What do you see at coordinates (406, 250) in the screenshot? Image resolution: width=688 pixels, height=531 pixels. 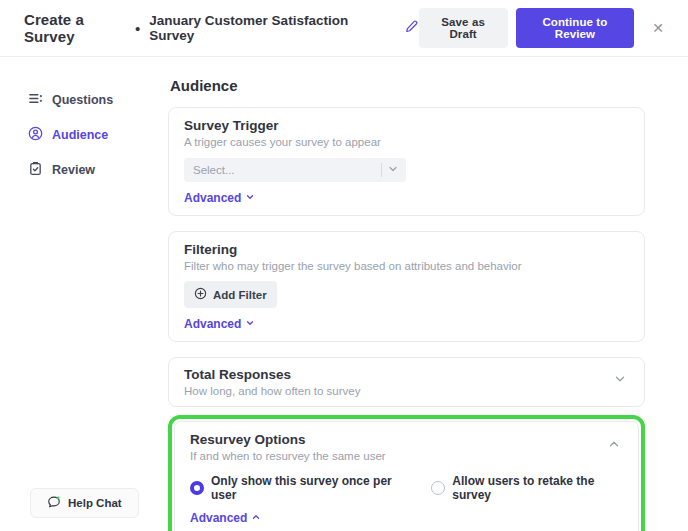 I see `card-title: Filtering` at bounding box center [406, 250].